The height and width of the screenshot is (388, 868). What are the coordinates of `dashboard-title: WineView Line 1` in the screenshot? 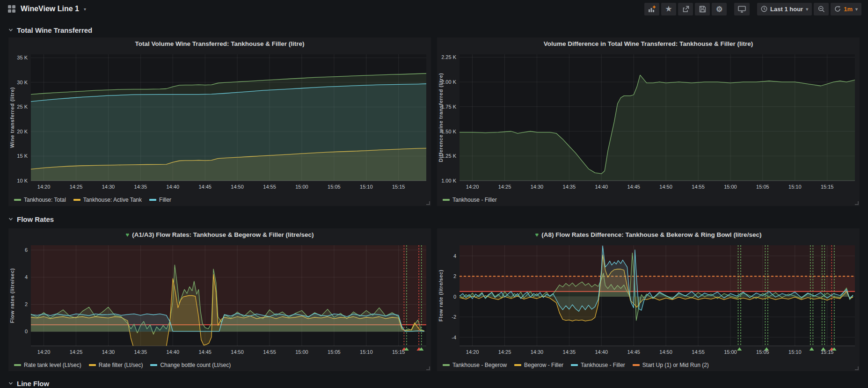 It's located at (50, 9).